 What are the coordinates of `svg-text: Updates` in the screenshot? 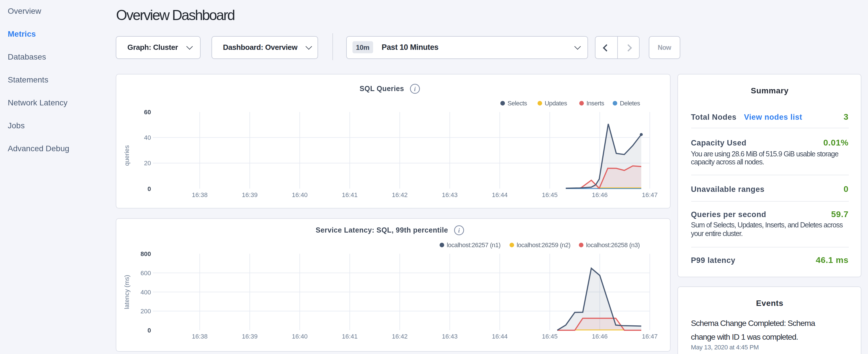 It's located at (556, 103).